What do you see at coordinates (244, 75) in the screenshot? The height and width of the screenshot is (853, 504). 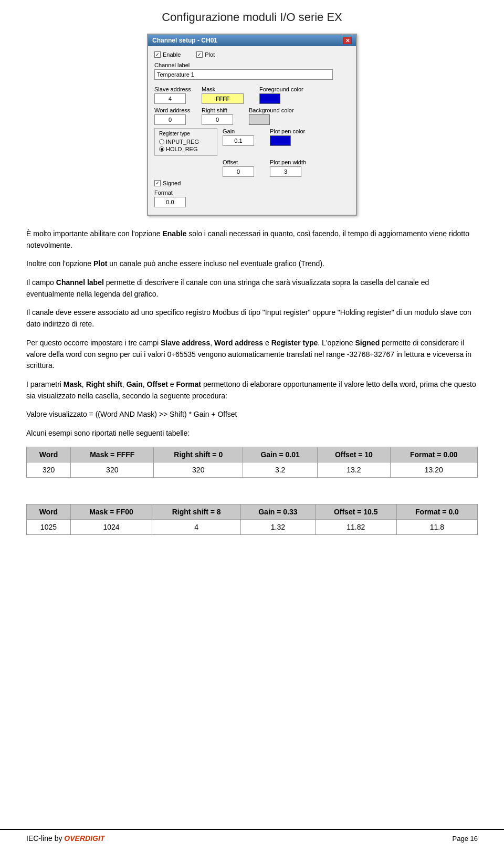 I see `channel-label-input` at bounding box center [244, 75].